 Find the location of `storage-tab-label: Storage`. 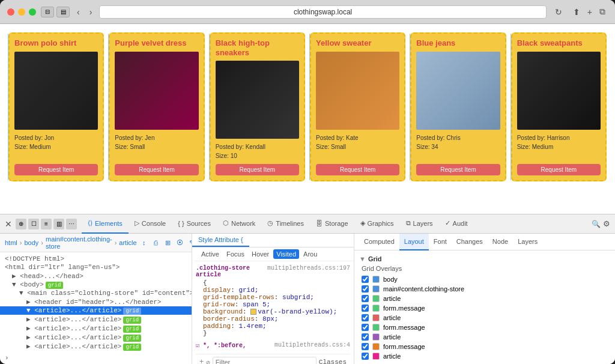

storage-tab-label: Storage is located at coordinates (336, 223).